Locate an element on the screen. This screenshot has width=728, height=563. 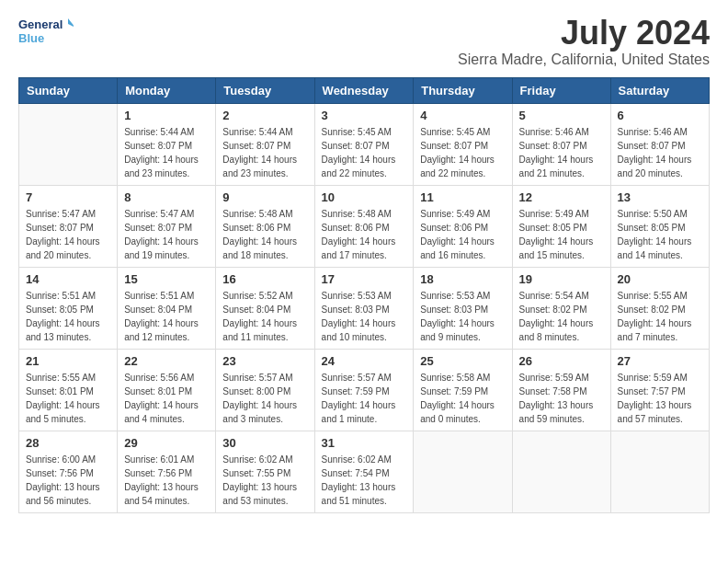
cell-info: Sunrise: 6:00 AM Sunset: 7:56 PM Dayligh… is located at coordinates (68, 480).